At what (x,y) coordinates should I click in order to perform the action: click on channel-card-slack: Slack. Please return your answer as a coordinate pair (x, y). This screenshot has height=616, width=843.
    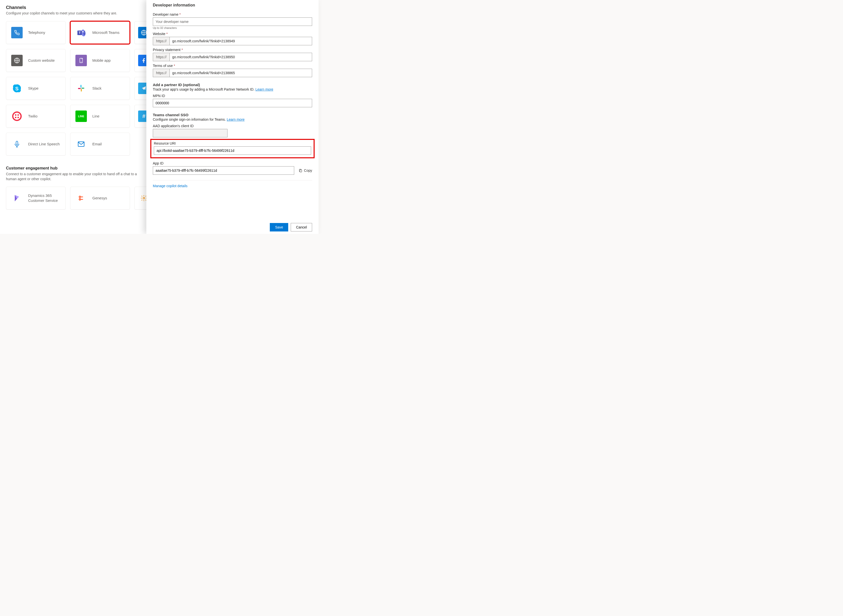
    Looking at the image, I should click on (100, 88).